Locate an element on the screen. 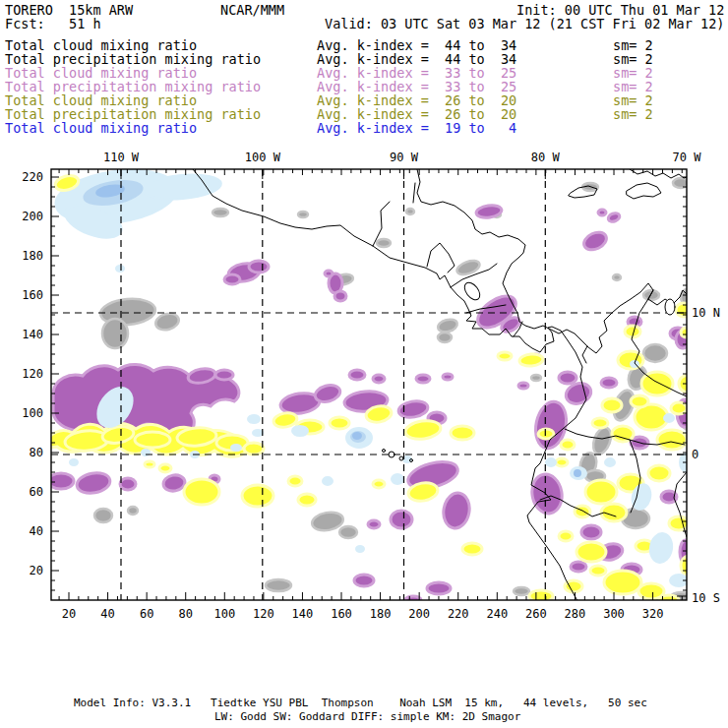 Image resolution: width=728 pixels, height=728 pixels. grid-x-label: 180 is located at coordinates (381, 614).